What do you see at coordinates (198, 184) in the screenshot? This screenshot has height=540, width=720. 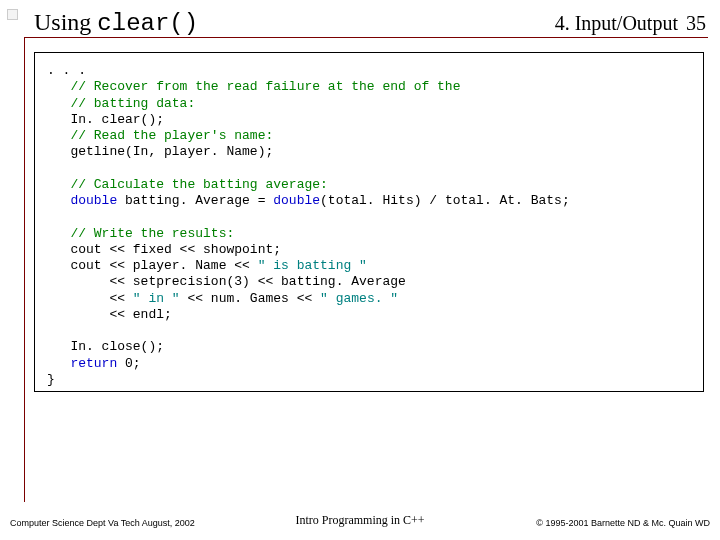 I see `code-comment: // Calculate the batting average:` at bounding box center [198, 184].